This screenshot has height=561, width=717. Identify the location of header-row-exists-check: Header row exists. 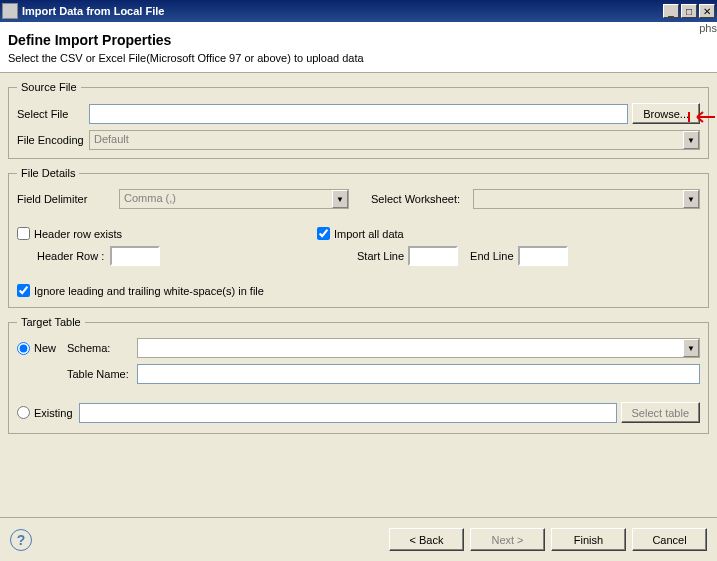
(167, 234).